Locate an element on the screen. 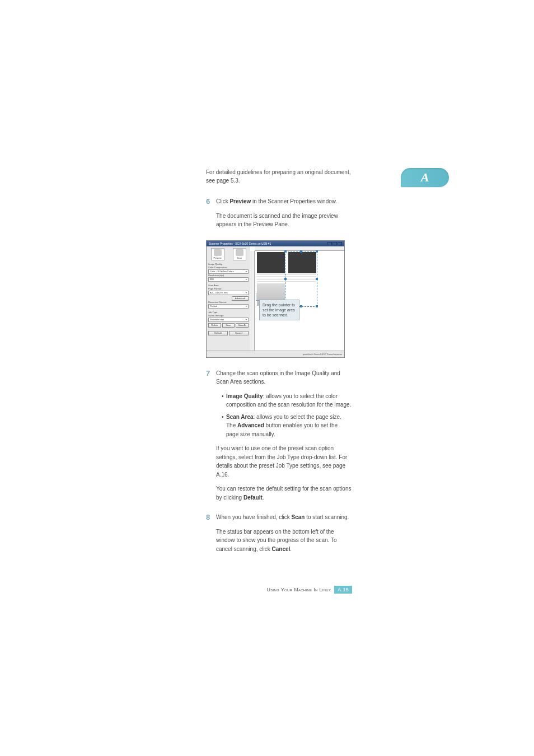  step-7-p1: Change the scan options in the Image Qua… is located at coordinates (284, 377).